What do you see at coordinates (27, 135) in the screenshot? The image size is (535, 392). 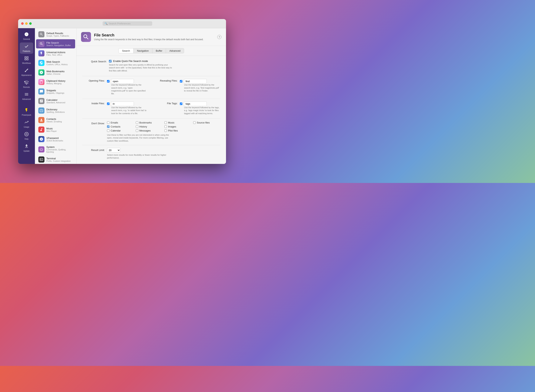 I see `help-icon` at bounding box center [27, 135].